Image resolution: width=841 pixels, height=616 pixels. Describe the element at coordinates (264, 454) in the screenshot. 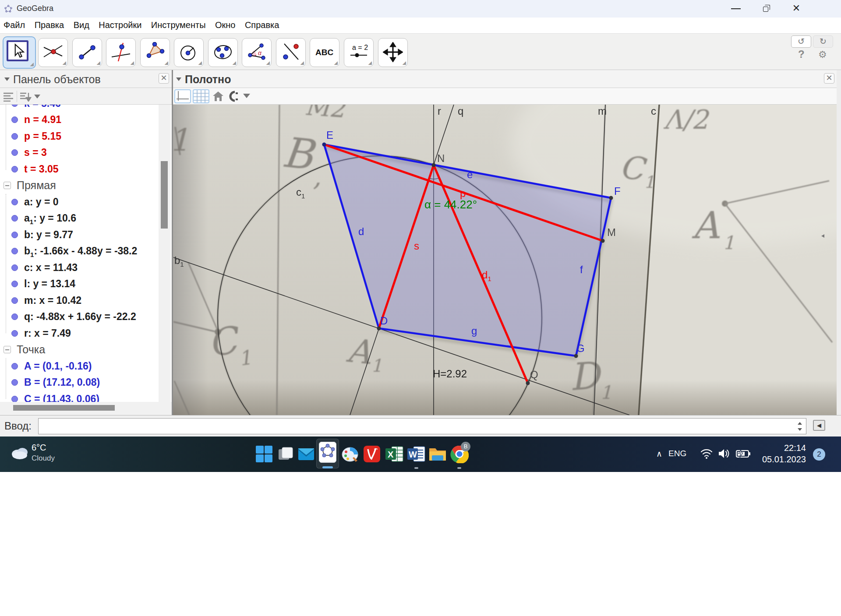

I see `start-button` at that location.